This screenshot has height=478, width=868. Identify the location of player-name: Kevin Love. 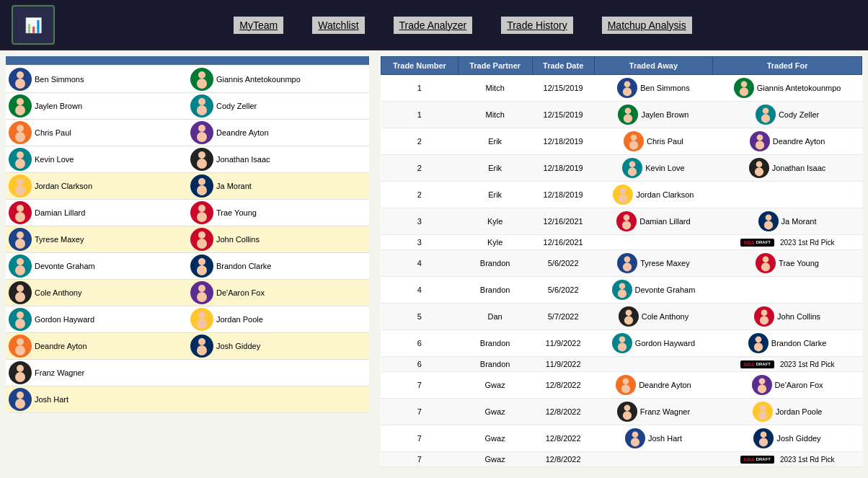
(54, 159).